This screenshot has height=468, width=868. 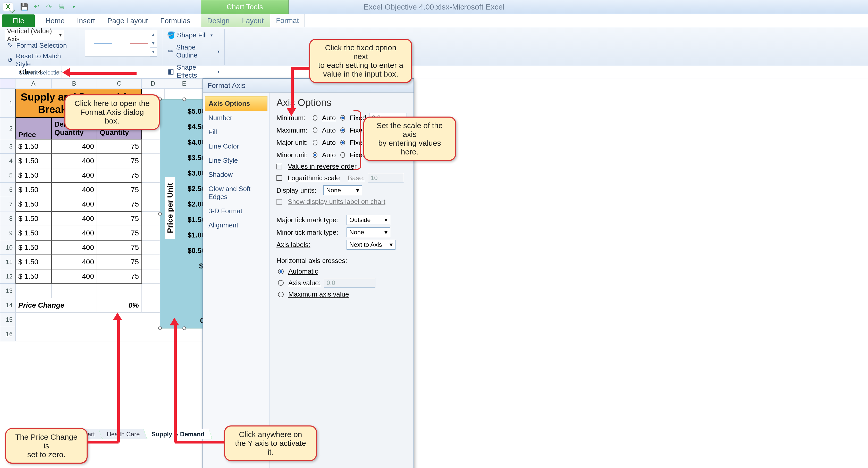 I want to click on radio-minor-fixed, so click(x=343, y=155).